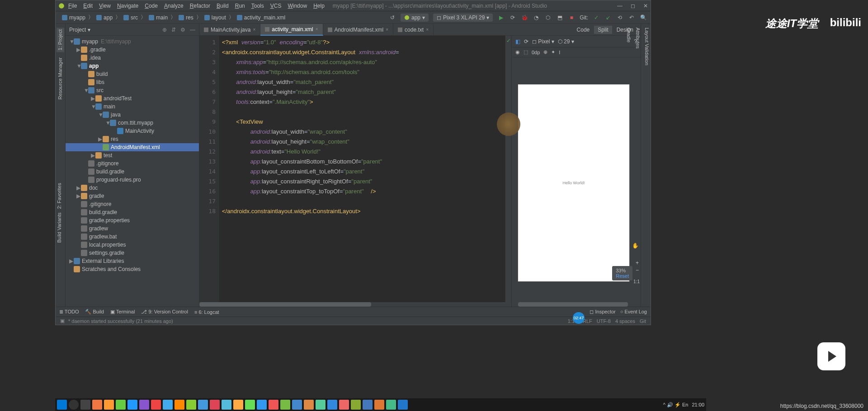 Image resolution: width=868 pixels, height=411 pixels. Describe the element at coordinates (132, 50) in the screenshot. I see `tree-node: ▶.gradle` at that location.